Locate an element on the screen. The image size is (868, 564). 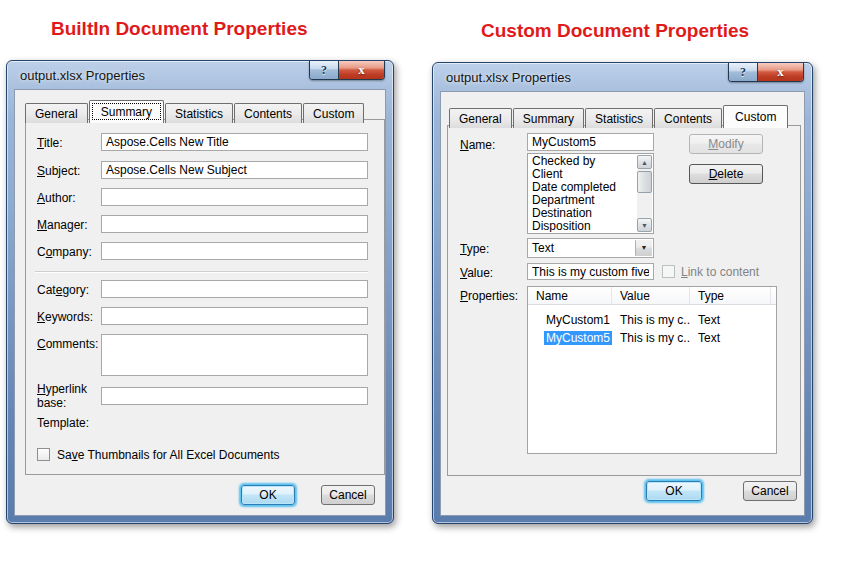
title-input is located at coordinates (234, 142).